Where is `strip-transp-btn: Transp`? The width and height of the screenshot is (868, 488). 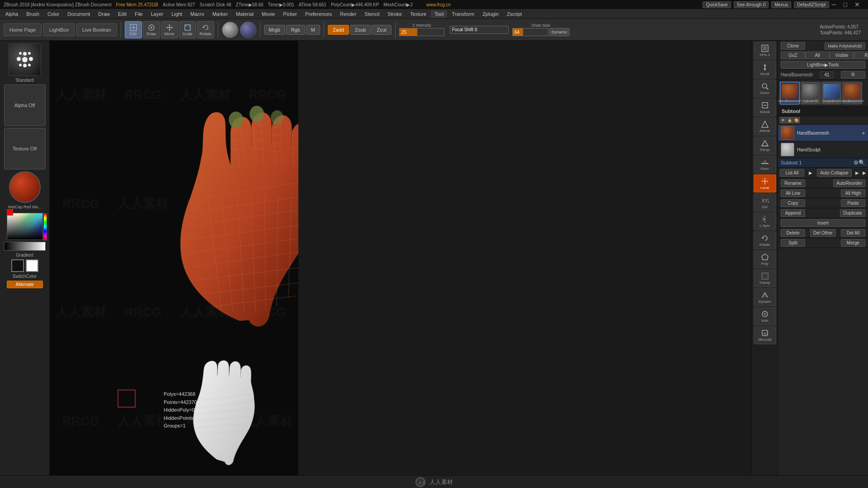
strip-transp-btn: Transp is located at coordinates (765, 278).